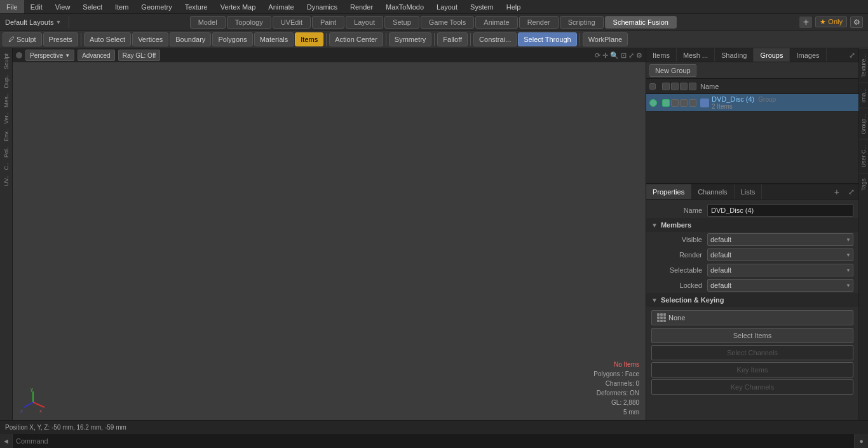  What do you see at coordinates (780, 285) in the screenshot?
I see `locked-select: default on off` at bounding box center [780, 285].